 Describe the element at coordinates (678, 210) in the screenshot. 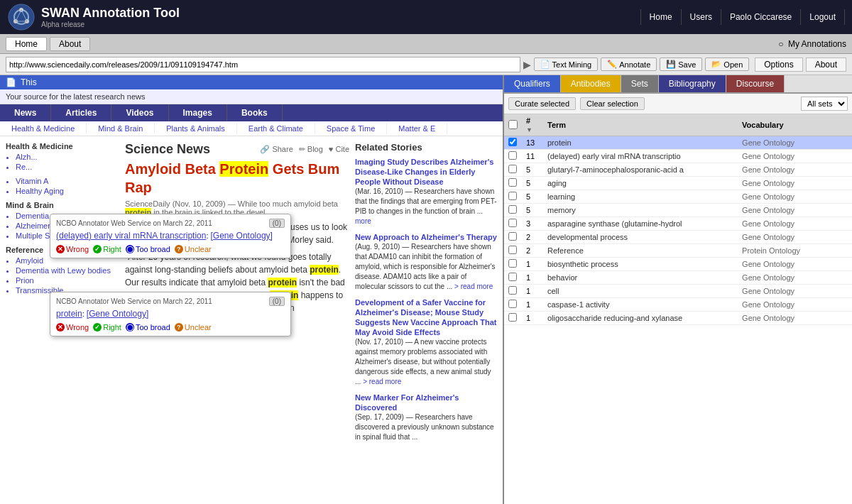

I see `table-row: 5 memory Gene Ontology` at that location.